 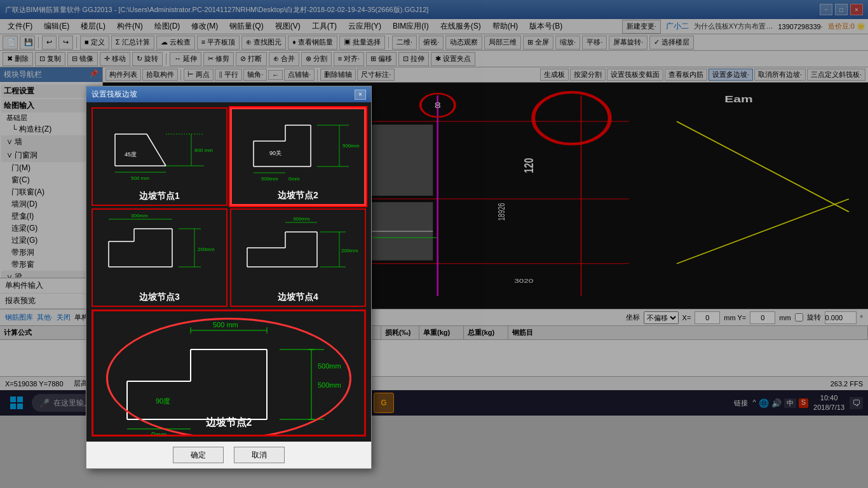 What do you see at coordinates (259, 455) in the screenshot?
I see `dialog-cancel-btn: 取消` at bounding box center [259, 455].